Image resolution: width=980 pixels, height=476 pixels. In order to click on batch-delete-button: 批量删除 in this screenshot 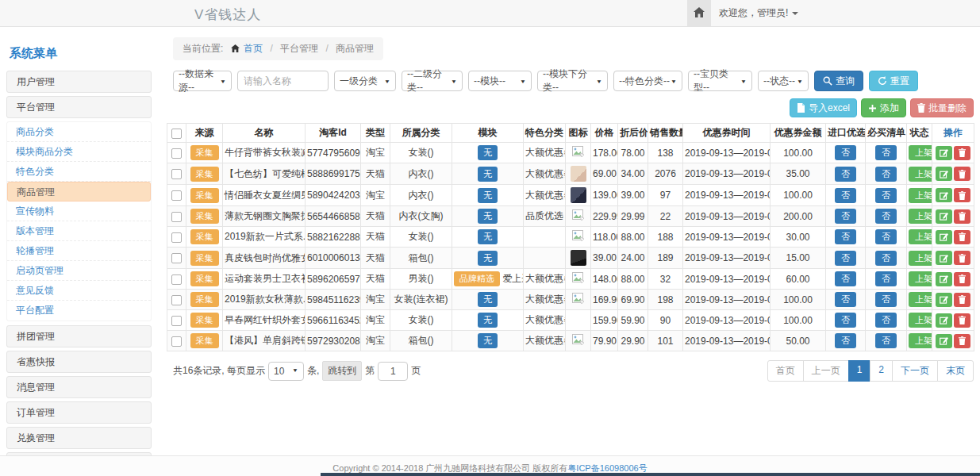, I will do `click(942, 108)`.